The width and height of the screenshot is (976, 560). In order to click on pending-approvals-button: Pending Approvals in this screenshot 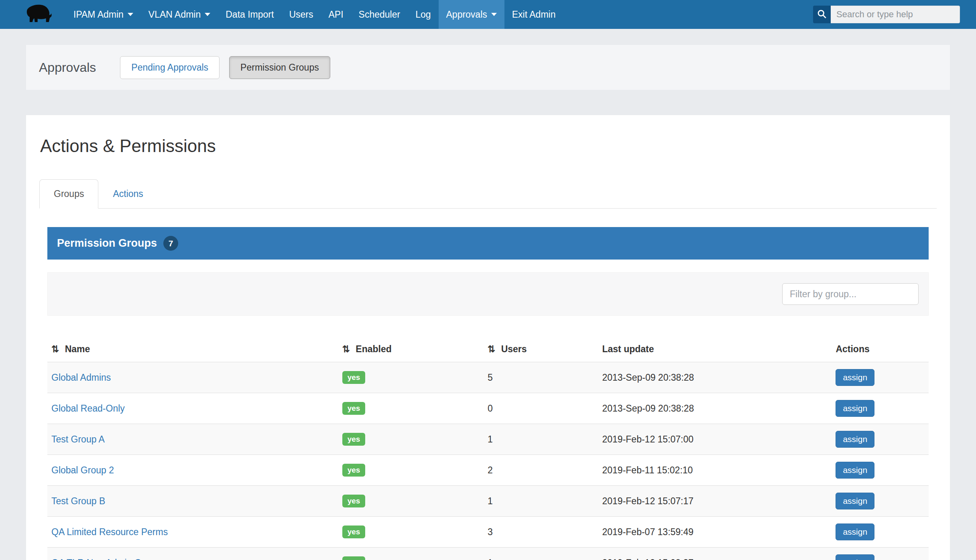, I will do `click(170, 67)`.